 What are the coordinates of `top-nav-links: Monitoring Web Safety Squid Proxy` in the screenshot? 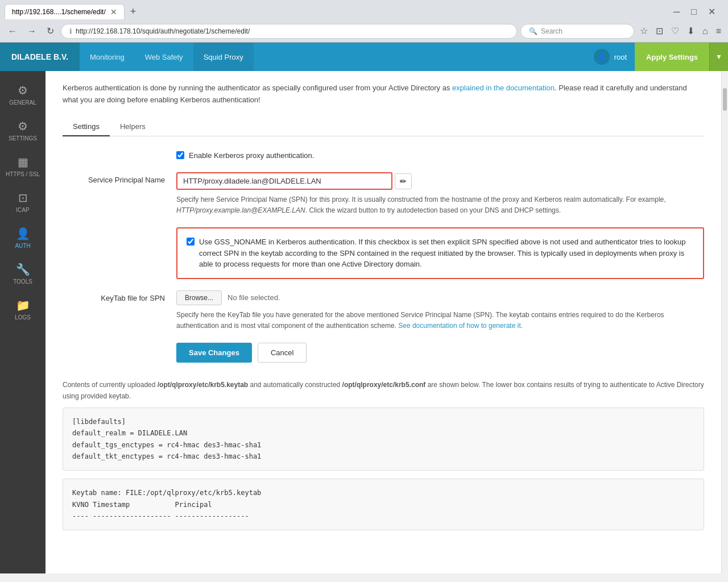 It's located at (167, 57).